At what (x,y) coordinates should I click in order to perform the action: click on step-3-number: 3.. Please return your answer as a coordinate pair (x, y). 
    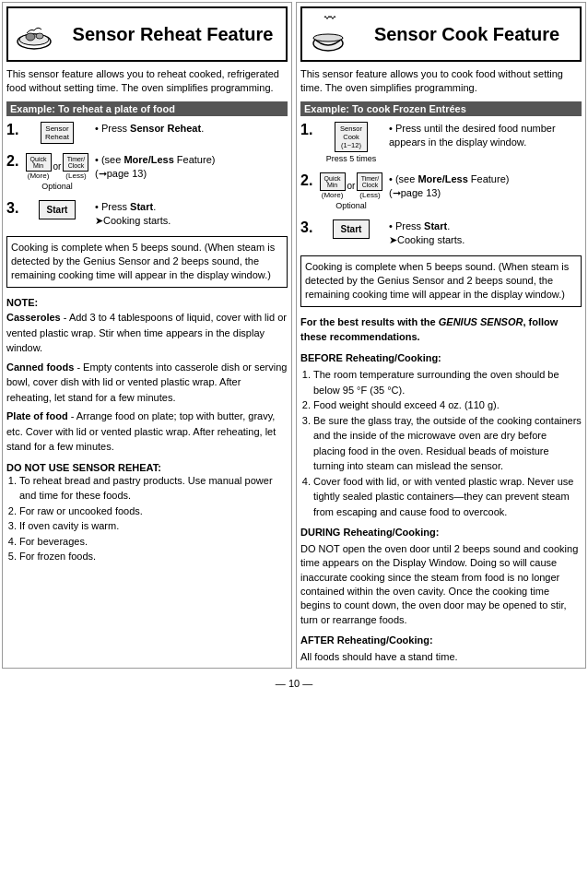
    Looking at the image, I should click on (15, 208).